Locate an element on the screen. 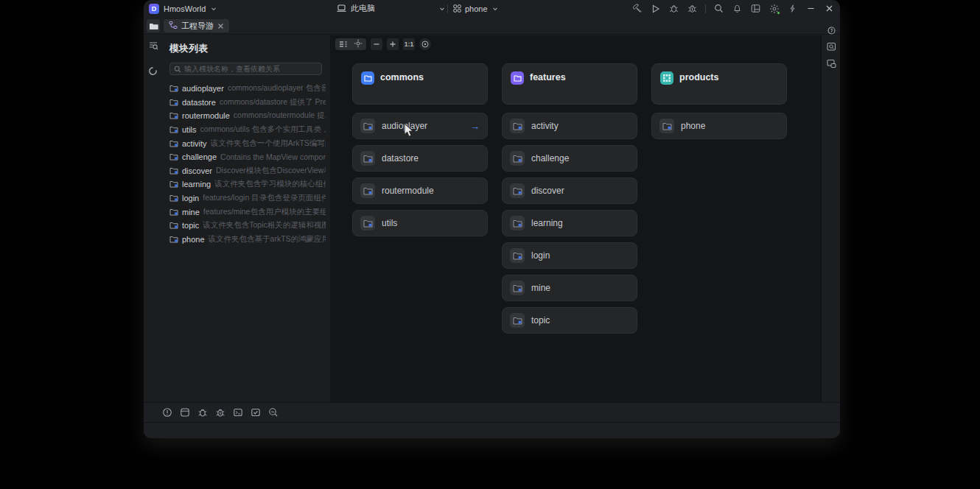 The height and width of the screenshot is (489, 980). group-label: commons is located at coordinates (402, 77).